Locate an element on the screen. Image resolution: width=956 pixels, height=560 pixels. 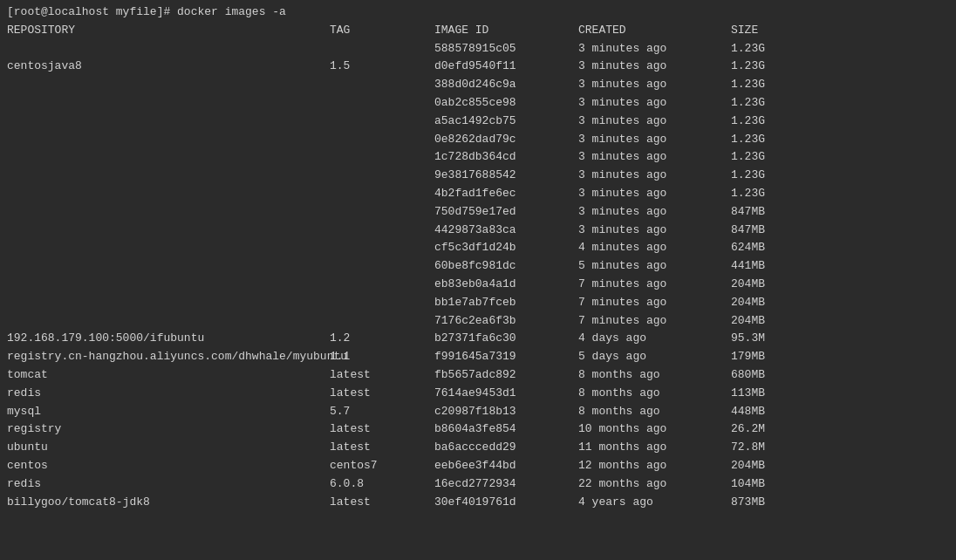
cell-size: 624MB is located at coordinates (775, 248).